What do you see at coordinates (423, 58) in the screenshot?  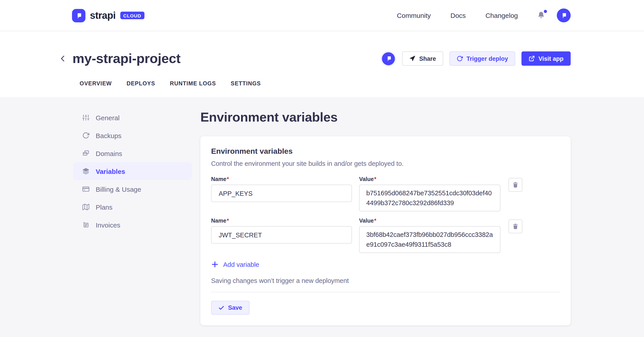 I see `share-button: Share` at bounding box center [423, 58].